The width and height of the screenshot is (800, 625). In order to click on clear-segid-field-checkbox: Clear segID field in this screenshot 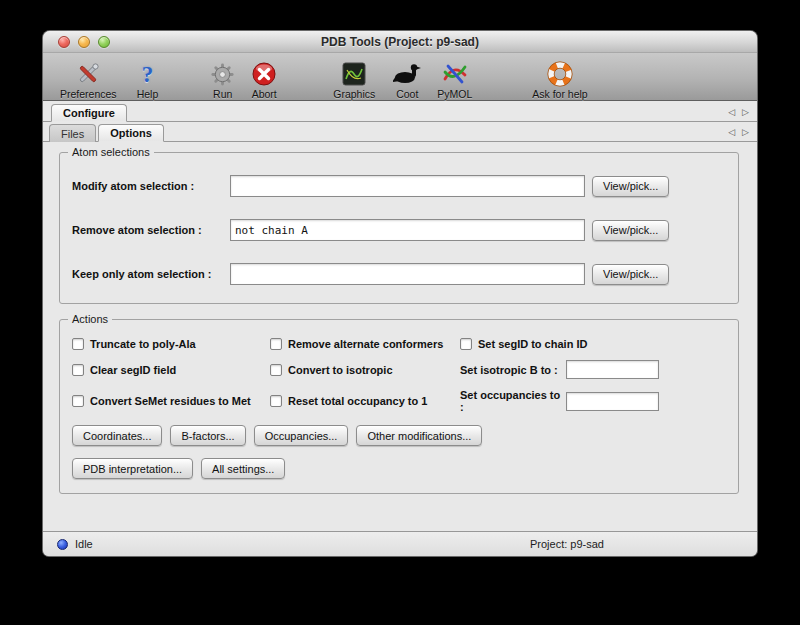, I will do `click(171, 370)`.